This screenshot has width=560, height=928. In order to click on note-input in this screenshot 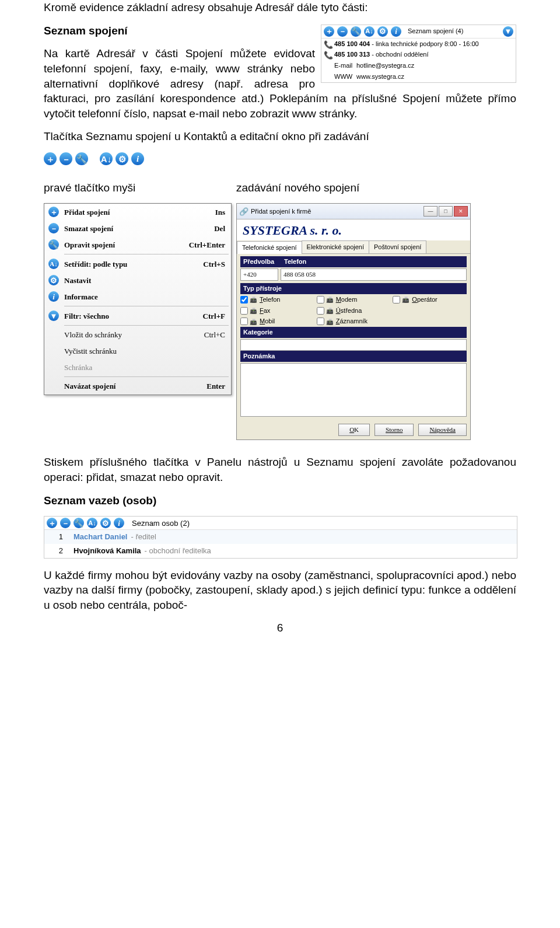, I will do `click(354, 390)`.